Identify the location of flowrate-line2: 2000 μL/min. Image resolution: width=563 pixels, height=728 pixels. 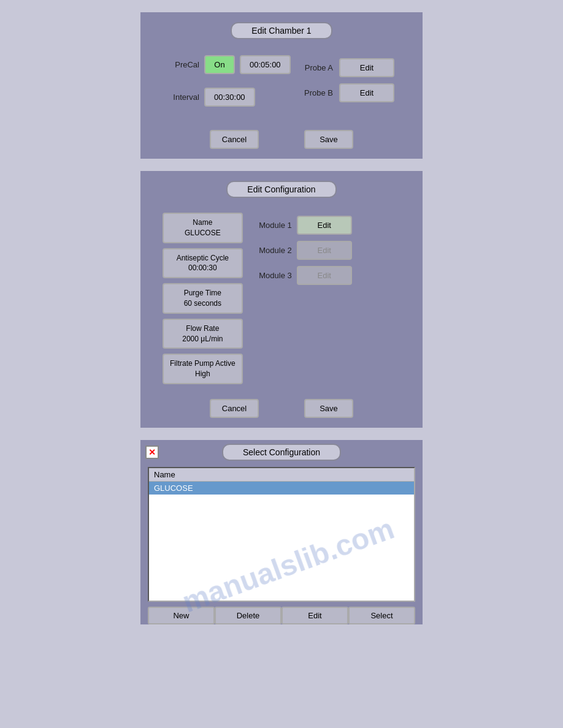
(202, 339).